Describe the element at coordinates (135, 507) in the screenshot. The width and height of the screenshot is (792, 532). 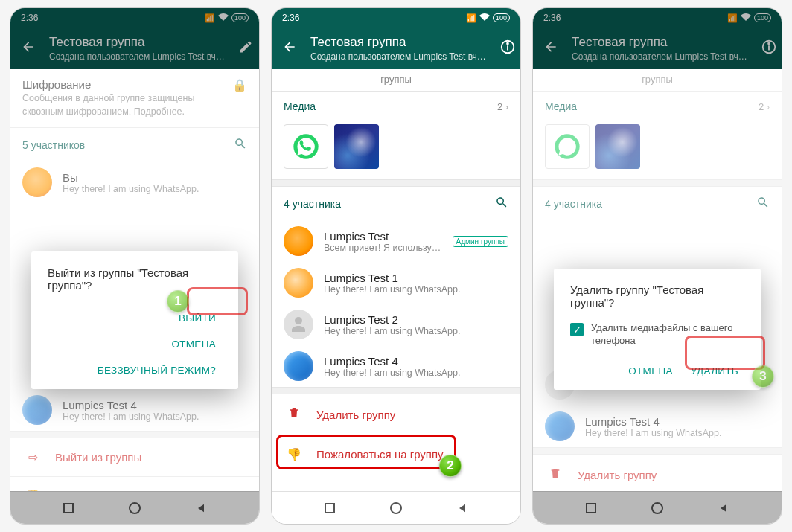
I see `nav-bar` at that location.